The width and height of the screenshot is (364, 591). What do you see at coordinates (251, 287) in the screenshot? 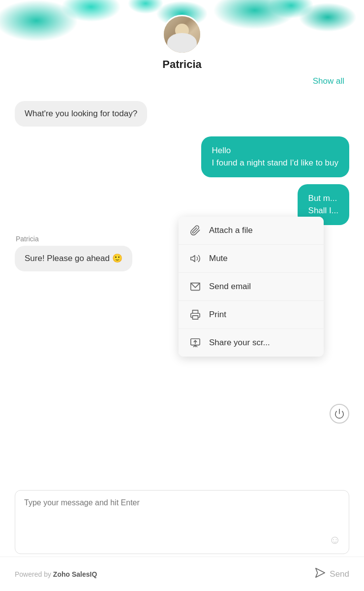
I see `context-menu-email: Send email` at bounding box center [251, 287].